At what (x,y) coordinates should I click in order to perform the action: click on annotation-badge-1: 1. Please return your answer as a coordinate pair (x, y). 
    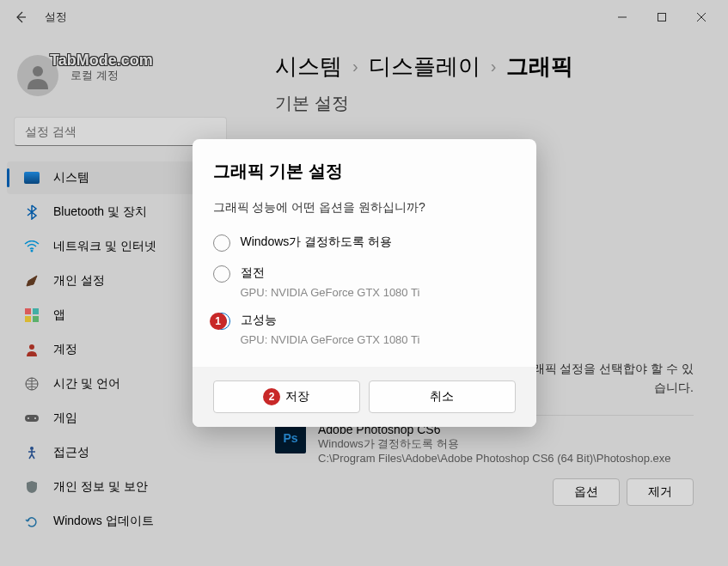
    Looking at the image, I should click on (218, 321).